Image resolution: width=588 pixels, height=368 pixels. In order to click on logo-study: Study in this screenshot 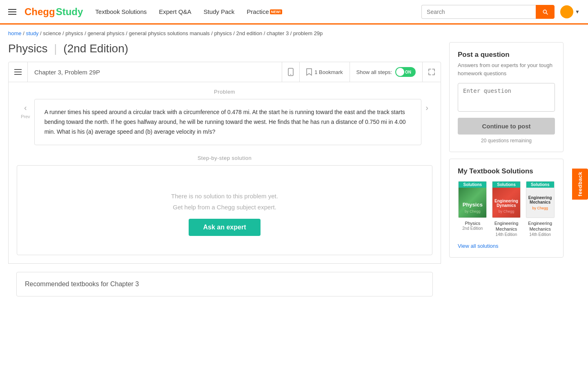, I will do `click(69, 12)`.